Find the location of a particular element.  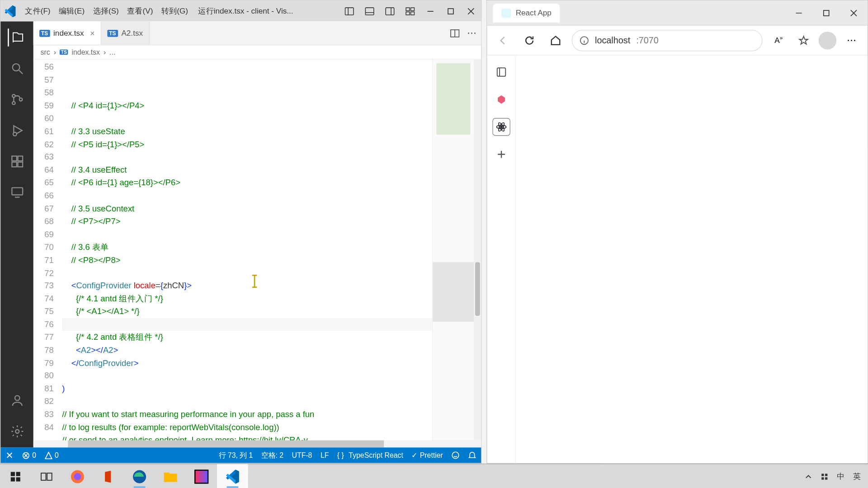

taskbar-office-icon is located at coordinates (108, 476).